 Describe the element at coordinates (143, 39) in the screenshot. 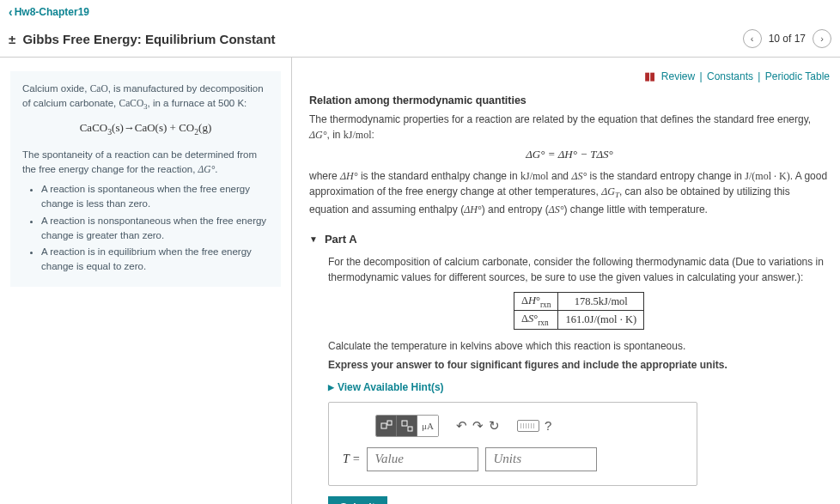

I see `page-title: ± Gibbs Free Energy: Equilibrium Constan…` at that location.